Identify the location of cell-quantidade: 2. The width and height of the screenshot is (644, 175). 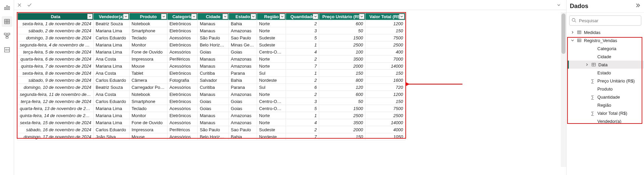
(303, 59).